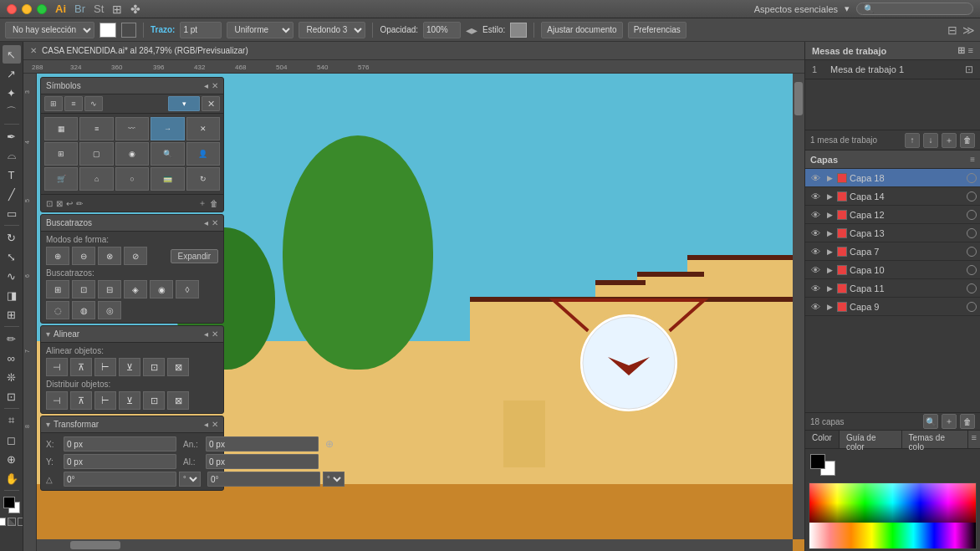 The height and width of the screenshot is (551, 980). I want to click on busca-shape-8: ◍, so click(84, 310).